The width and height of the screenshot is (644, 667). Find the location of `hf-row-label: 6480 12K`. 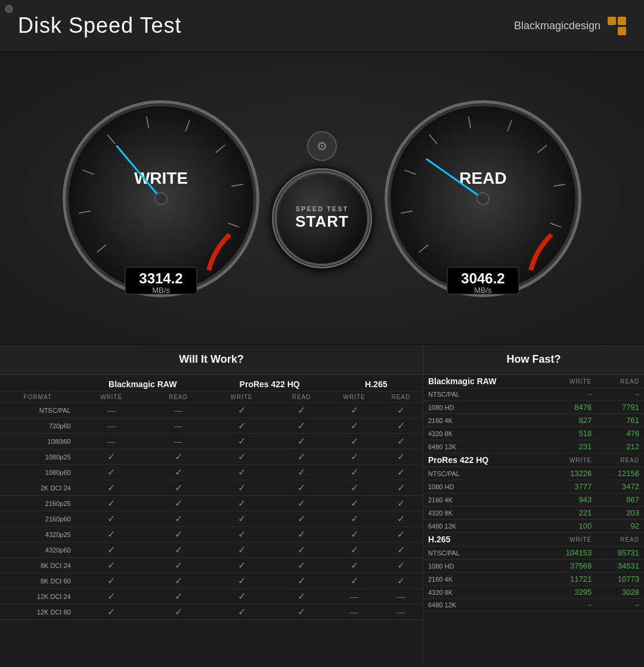

hf-row-label: 6480 12K is located at coordinates (483, 605).